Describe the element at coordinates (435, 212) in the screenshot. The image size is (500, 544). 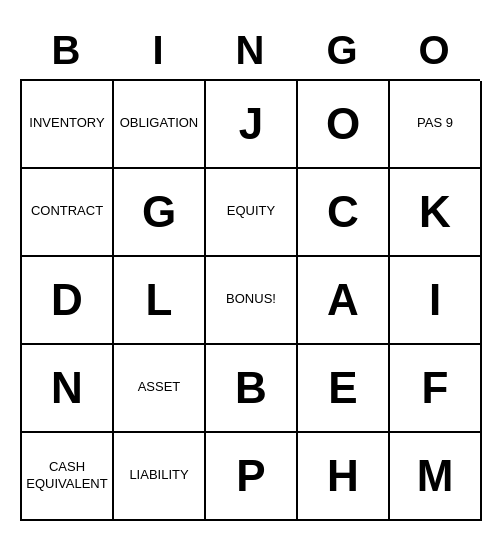
I see `cell-text-1-4: K` at that location.